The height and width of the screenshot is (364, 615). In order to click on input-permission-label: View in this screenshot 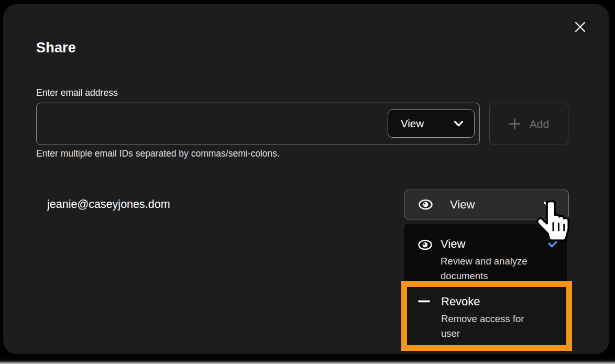, I will do `click(412, 124)`.